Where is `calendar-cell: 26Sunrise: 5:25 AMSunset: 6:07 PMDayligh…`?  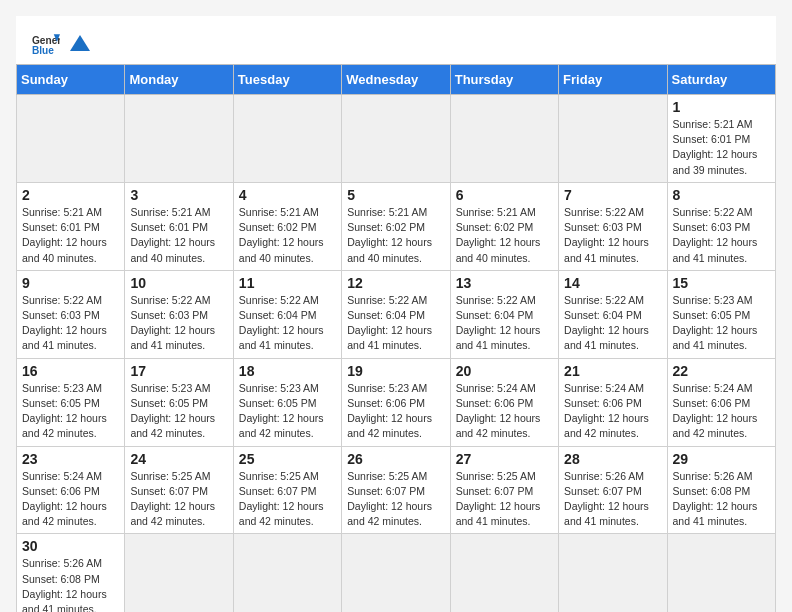
calendar-cell: 26Sunrise: 5:25 AMSunset: 6:07 PMDayligh… is located at coordinates (396, 490).